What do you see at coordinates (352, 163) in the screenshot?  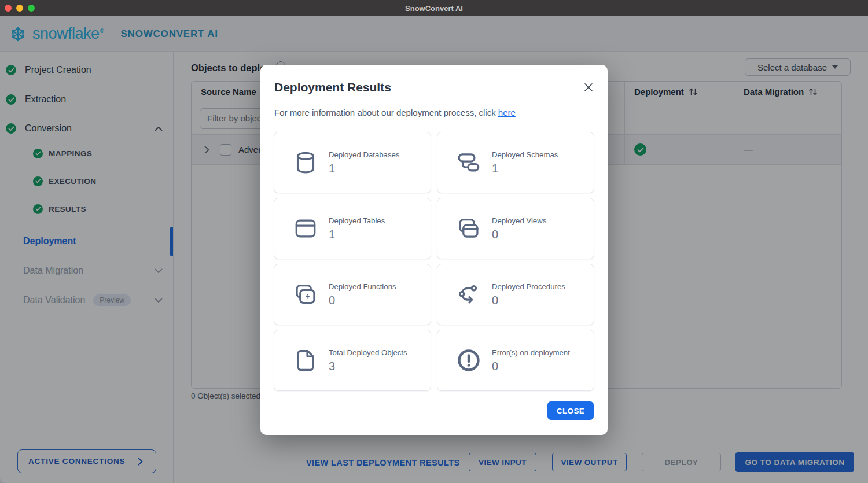 I see `deployed-databases-card: Deployed Databases 1` at bounding box center [352, 163].